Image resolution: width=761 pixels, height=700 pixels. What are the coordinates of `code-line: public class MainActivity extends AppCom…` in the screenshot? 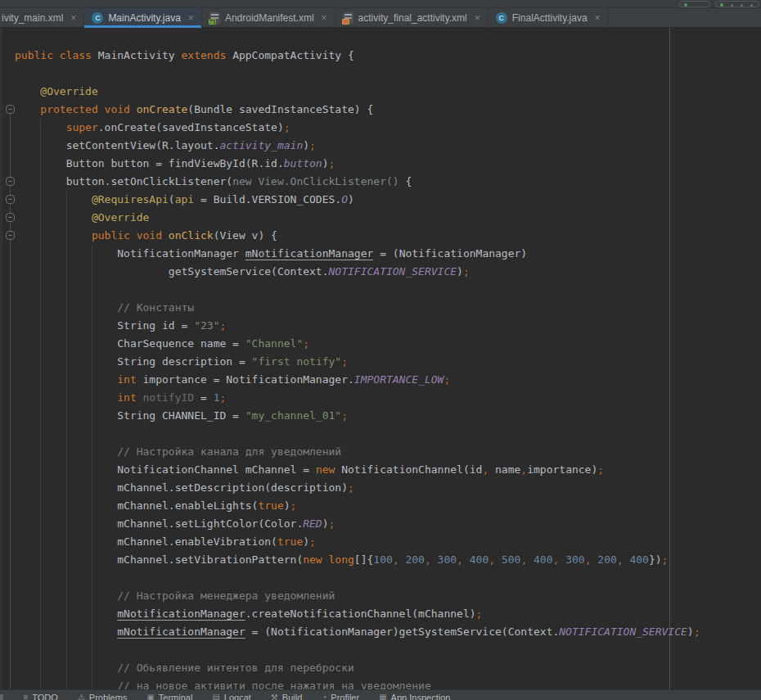 It's located at (358, 56).